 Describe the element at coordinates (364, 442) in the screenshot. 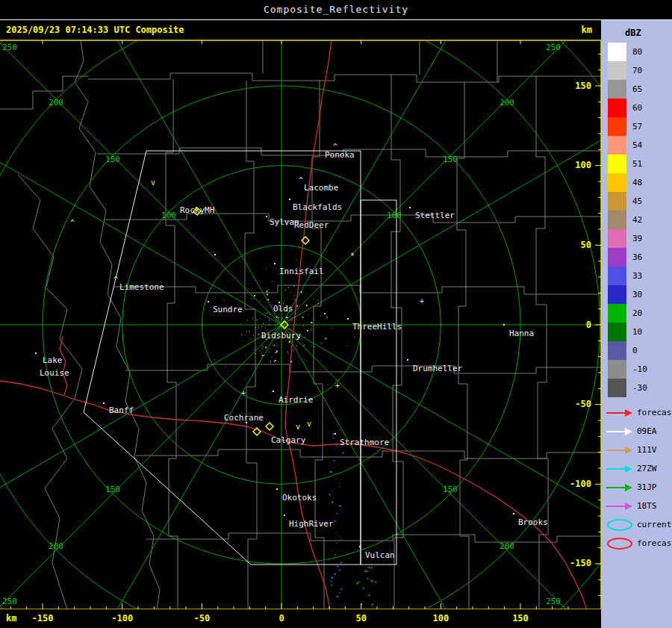

I see `city-label: Strathmore` at that location.